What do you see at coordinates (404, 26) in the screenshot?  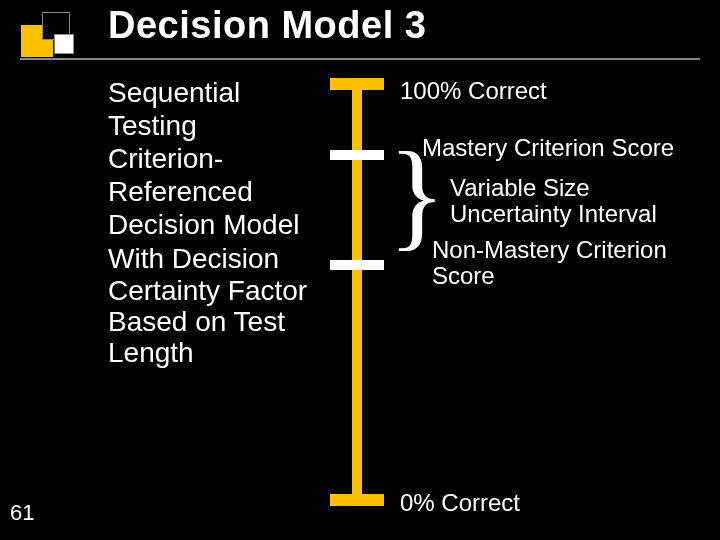 I see `slide-title: Decision Model 3` at bounding box center [404, 26].